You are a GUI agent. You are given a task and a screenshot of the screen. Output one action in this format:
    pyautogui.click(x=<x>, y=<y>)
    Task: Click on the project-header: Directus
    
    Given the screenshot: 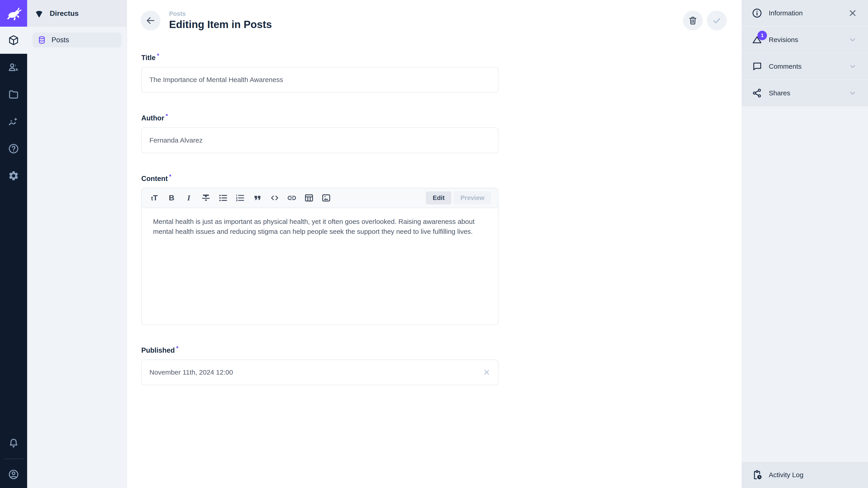 What is the action you would take?
    pyautogui.click(x=77, y=13)
    